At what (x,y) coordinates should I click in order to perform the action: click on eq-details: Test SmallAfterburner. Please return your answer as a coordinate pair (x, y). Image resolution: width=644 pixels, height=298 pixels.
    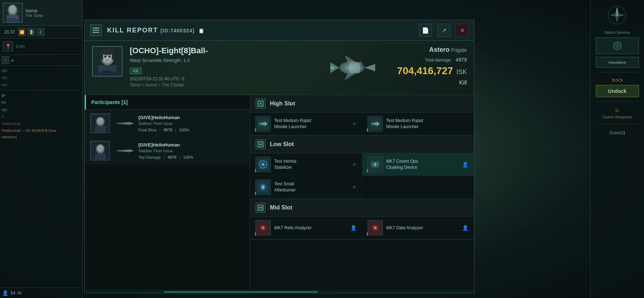
    Looking at the image, I should click on (311, 187).